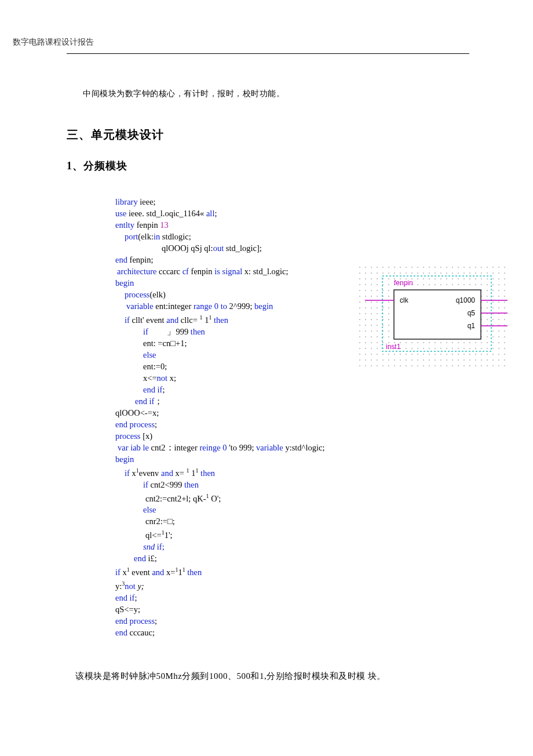 The image size is (533, 756). I want to click on code-text: 1';, so click(169, 535).